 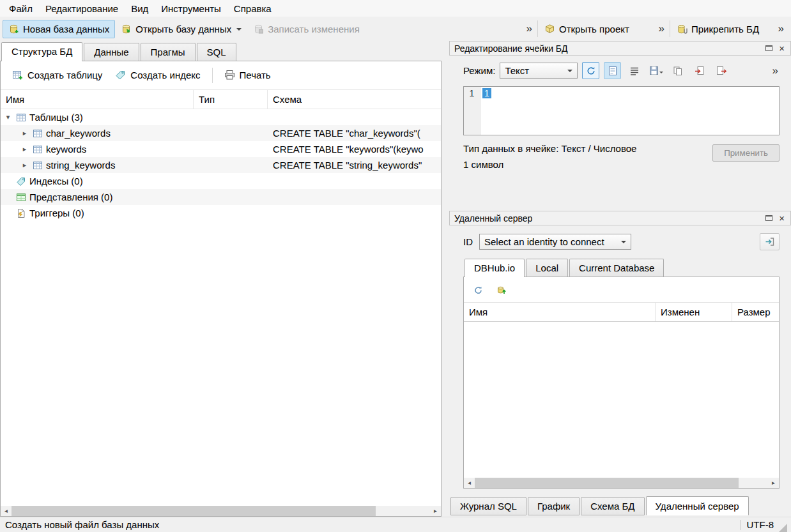 What do you see at coordinates (221, 75) in the screenshot?
I see `structure-actions-toolbar: Создать таблицу Создать индекс Печать` at bounding box center [221, 75].